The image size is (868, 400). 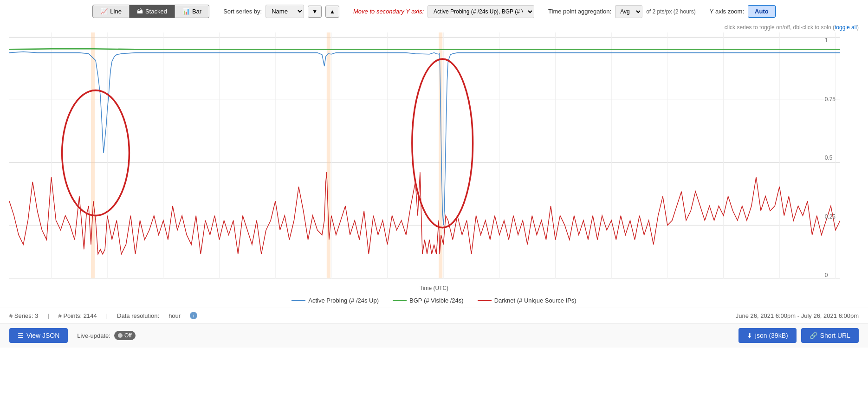 I want to click on toggle-hint: click series to toggle on/off, dbl-click…, so click(x=434, y=28).